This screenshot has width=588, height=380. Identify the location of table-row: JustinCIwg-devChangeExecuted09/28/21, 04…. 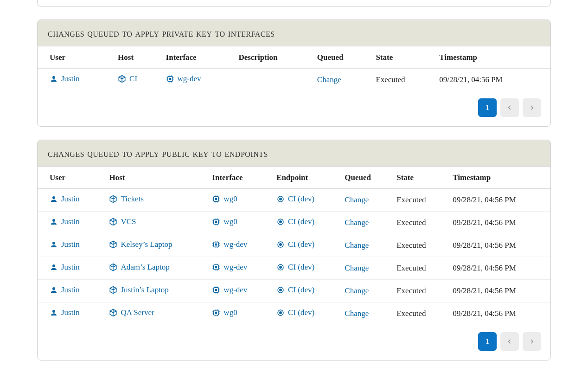
(294, 80).